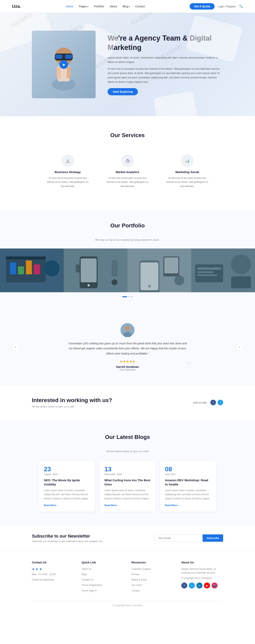  What do you see at coordinates (187, 171) in the screenshot?
I see `service-card-3: 📊 Marketing Social At vero eos et accusa…` at bounding box center [187, 171].